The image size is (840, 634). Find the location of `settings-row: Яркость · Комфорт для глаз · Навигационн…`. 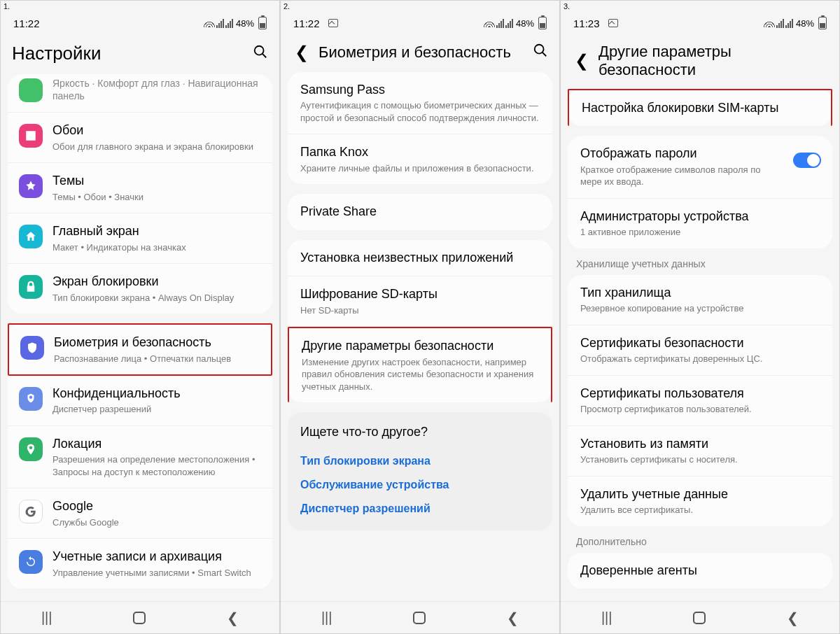

settings-row: Яркость · Комфорт для глаз · Навигационн… is located at coordinates (140, 94).